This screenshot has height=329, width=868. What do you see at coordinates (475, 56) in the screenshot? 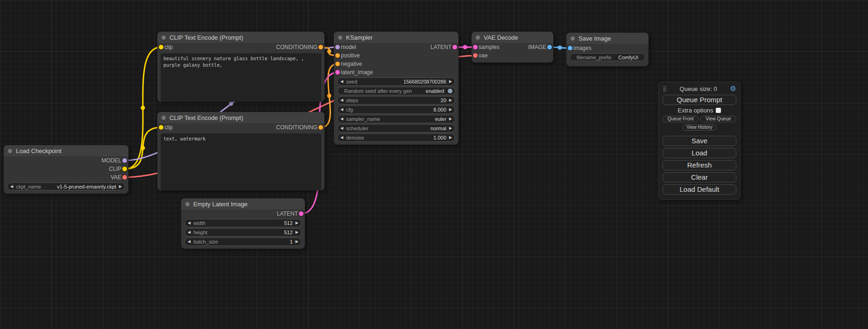
I see `input-dot-vae` at bounding box center [475, 56].